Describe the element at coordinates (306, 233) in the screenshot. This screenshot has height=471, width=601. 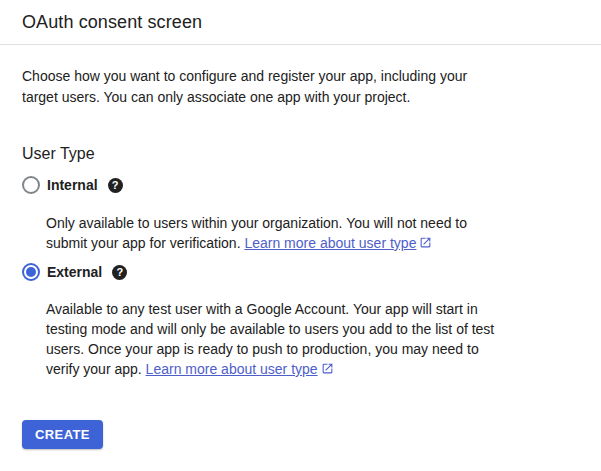
I see `internal-description: Only available to users within your orga…` at that location.